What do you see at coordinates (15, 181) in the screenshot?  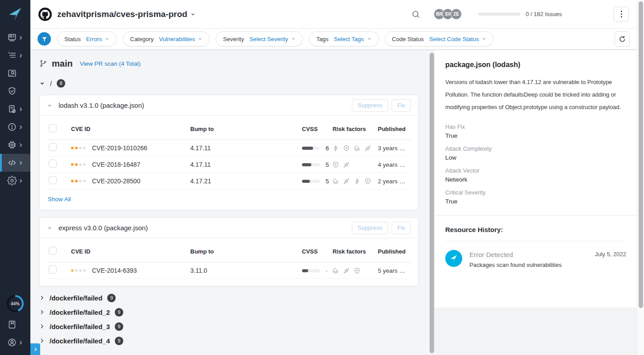 I see `sidebar-item-gear` at bounding box center [15, 181].